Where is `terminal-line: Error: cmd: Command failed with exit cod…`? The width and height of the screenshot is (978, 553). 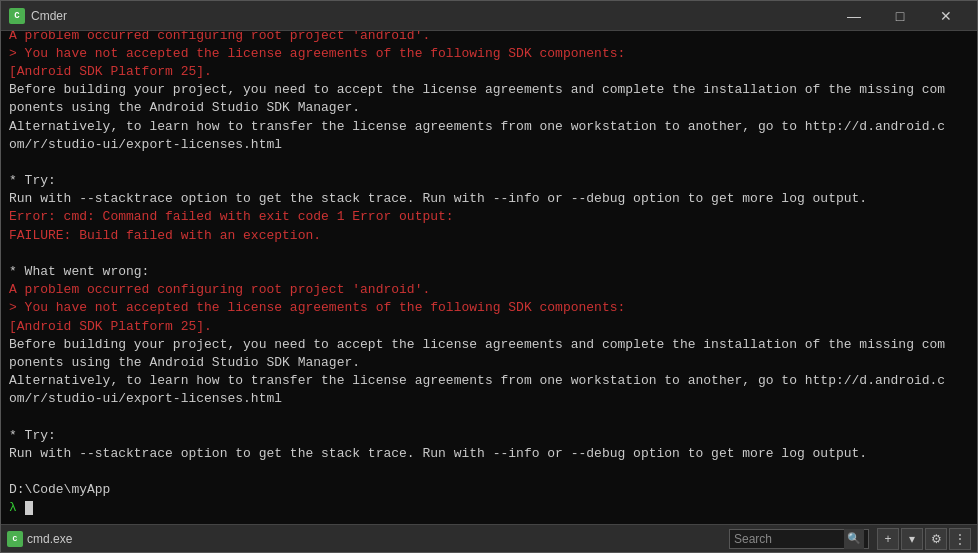 terminal-line: Error: cmd: Command failed with exit cod… is located at coordinates (489, 217).